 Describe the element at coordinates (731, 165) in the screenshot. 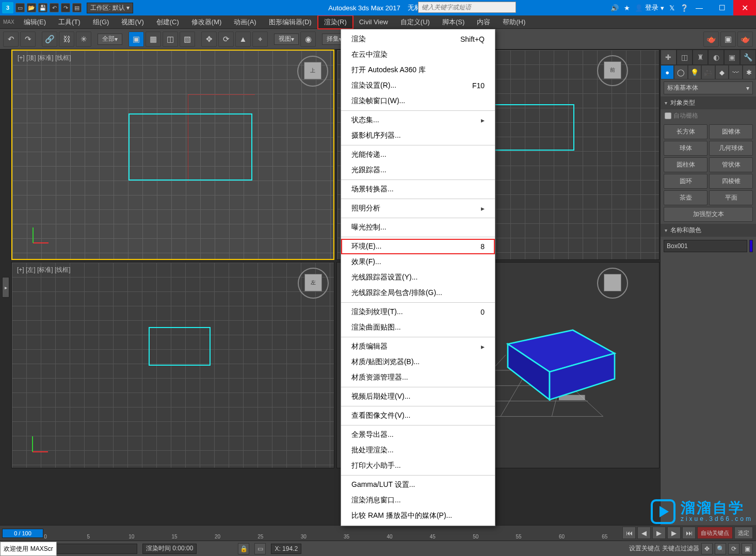

I see `btn-tube: 管状体` at that location.